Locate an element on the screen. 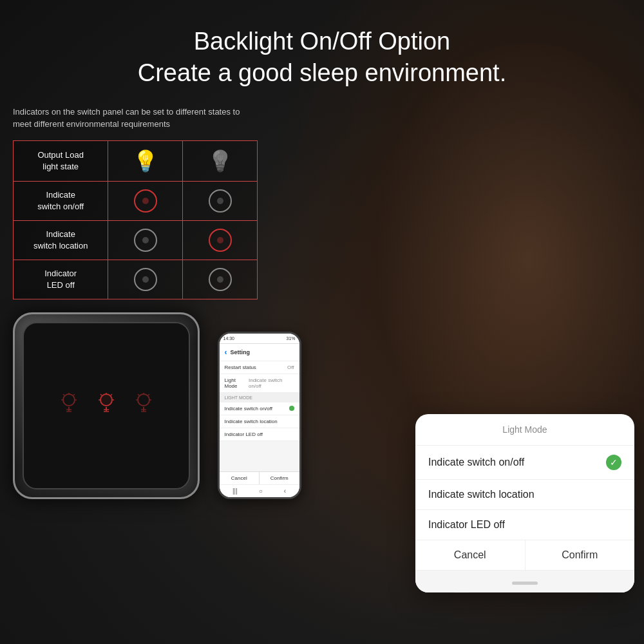 The image size is (644, 644). table-row: Indicateswitch location is located at coordinates (135, 240).